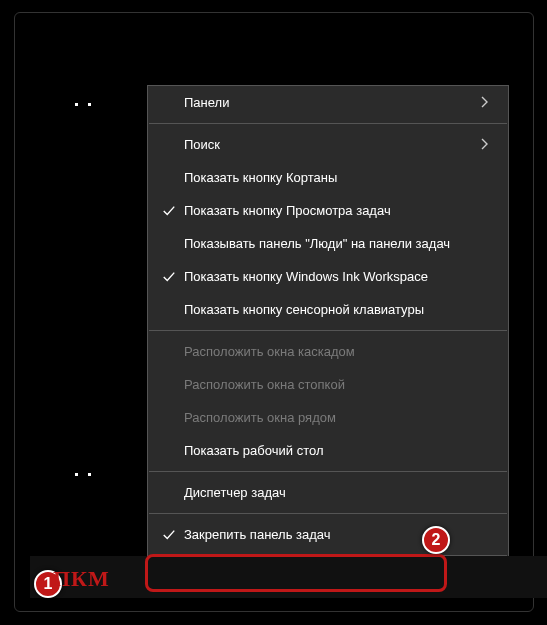  What do you see at coordinates (328, 384) in the screenshot?
I see `menu-item: Расположить окна стопкой` at bounding box center [328, 384].